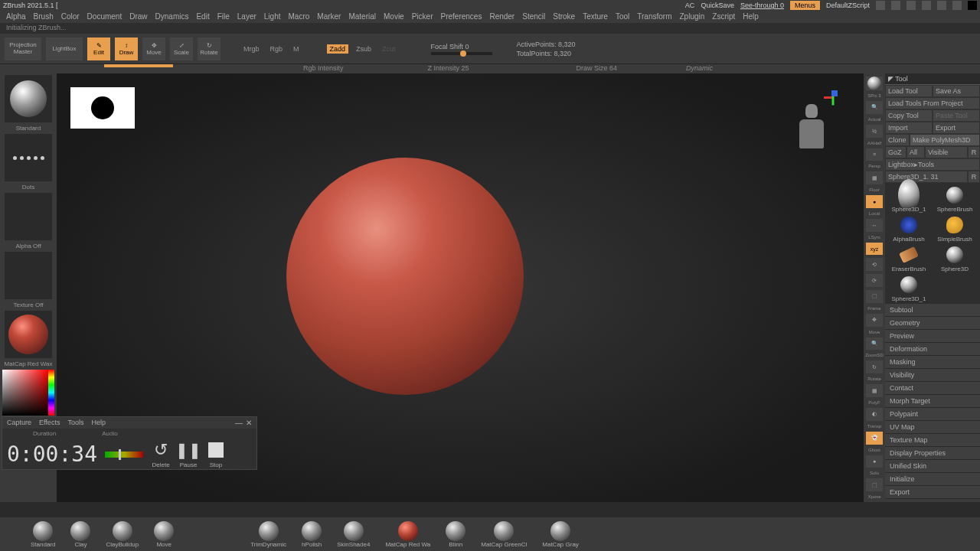  Describe the element at coordinates (504, 534) in the screenshot. I see `mat-green: MatCap GreenCl` at that location.